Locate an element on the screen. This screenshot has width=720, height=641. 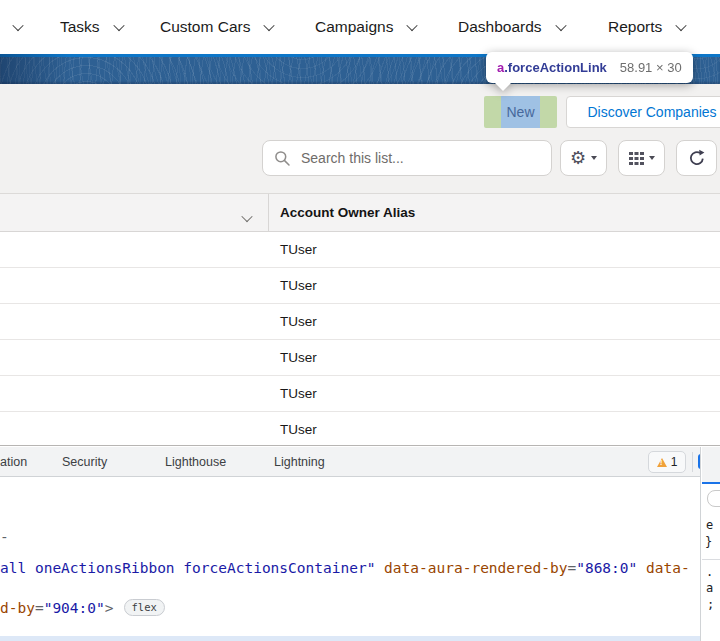
active-tab-underline is located at coordinates (711, 483).